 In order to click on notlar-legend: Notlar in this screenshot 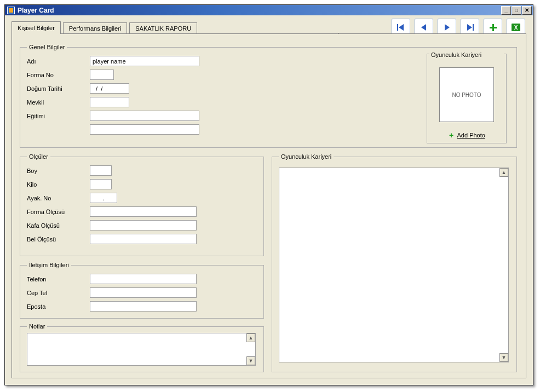, I will do `click(37, 326)`.